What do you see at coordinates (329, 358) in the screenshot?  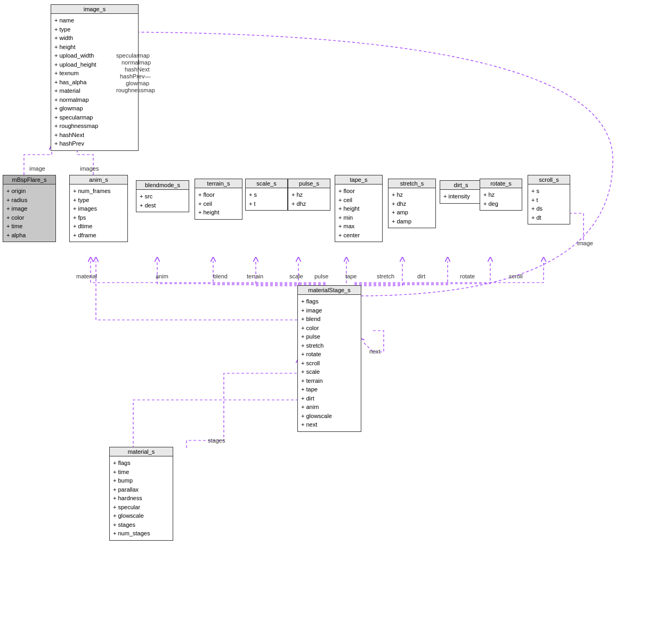 I see `materialstage-s-box: materialStage_s + flags + image + blend …` at bounding box center [329, 358].